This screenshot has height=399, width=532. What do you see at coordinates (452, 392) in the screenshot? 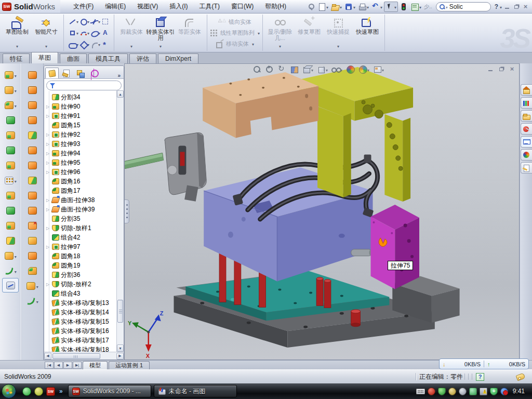
I see `tray-icon-badge` at bounding box center [452, 392].